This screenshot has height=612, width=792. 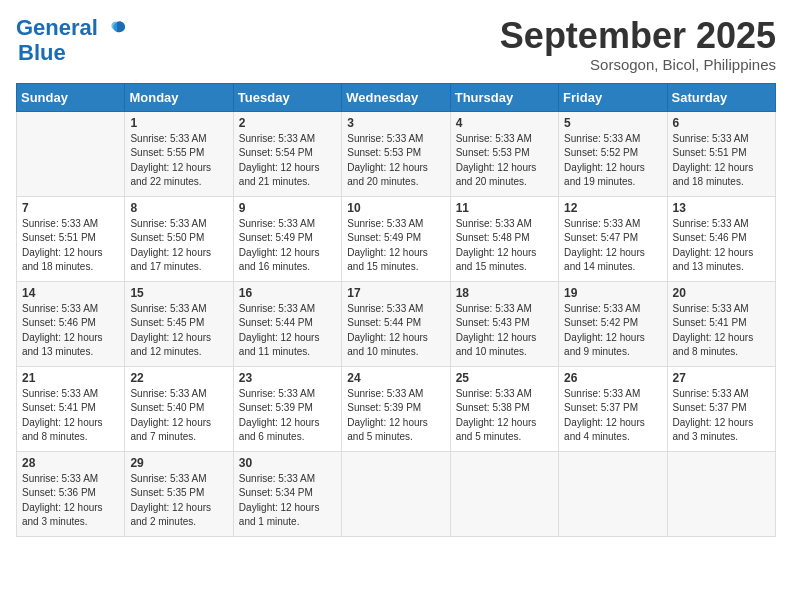 What do you see at coordinates (179, 97) in the screenshot?
I see `header-day-monday: Monday` at bounding box center [179, 97].